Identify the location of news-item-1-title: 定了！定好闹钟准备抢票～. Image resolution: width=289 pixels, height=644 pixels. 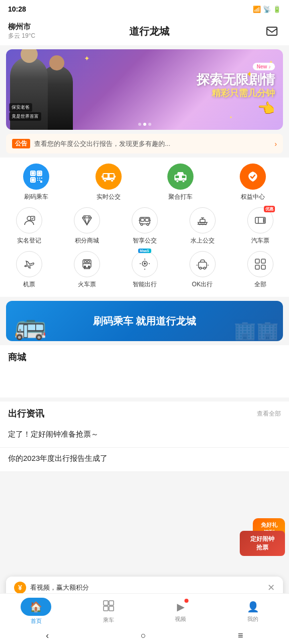
(145, 435).